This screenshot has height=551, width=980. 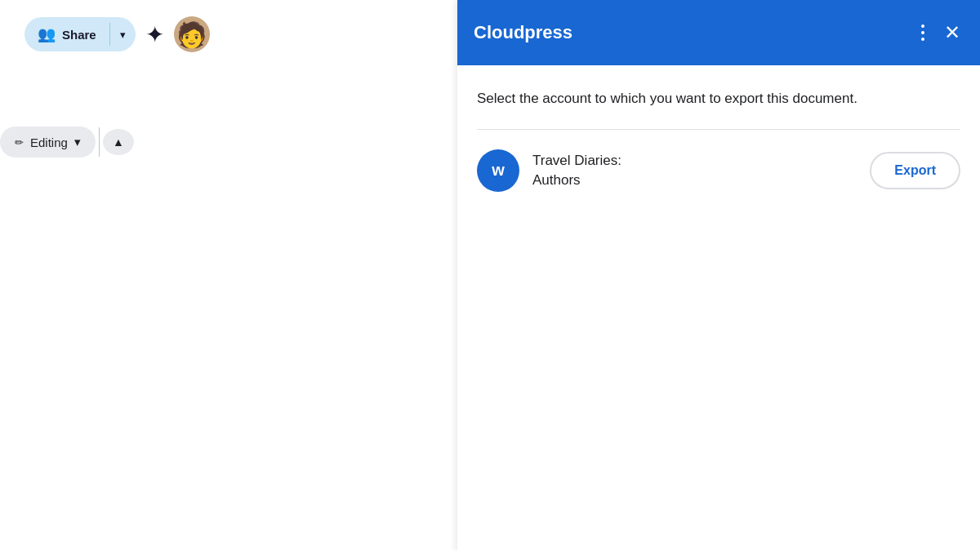 I want to click on pencil-icon: ✏, so click(x=20, y=142).